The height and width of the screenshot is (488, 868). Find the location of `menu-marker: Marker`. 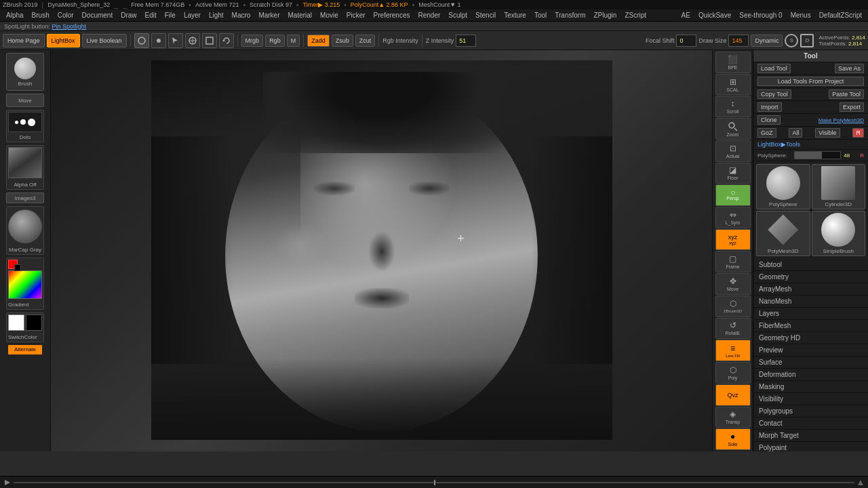

menu-marker: Marker is located at coordinates (269, 15).